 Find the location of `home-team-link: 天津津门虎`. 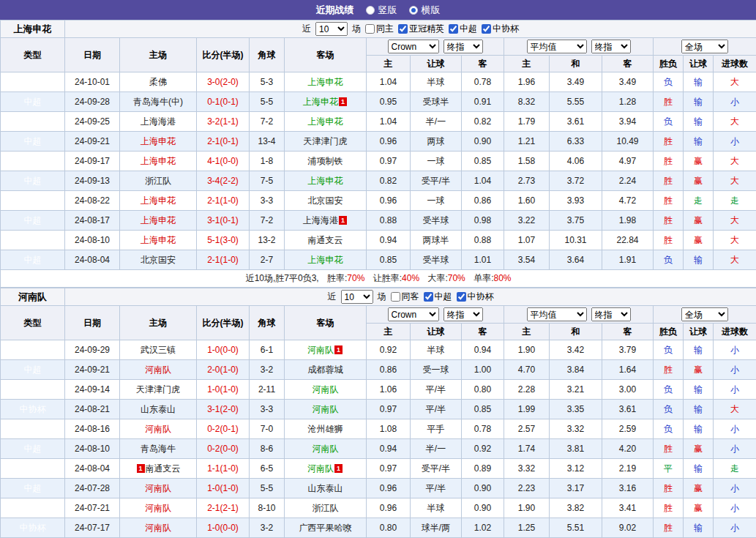

home-team-link: 天津津门虎 is located at coordinates (158, 389).